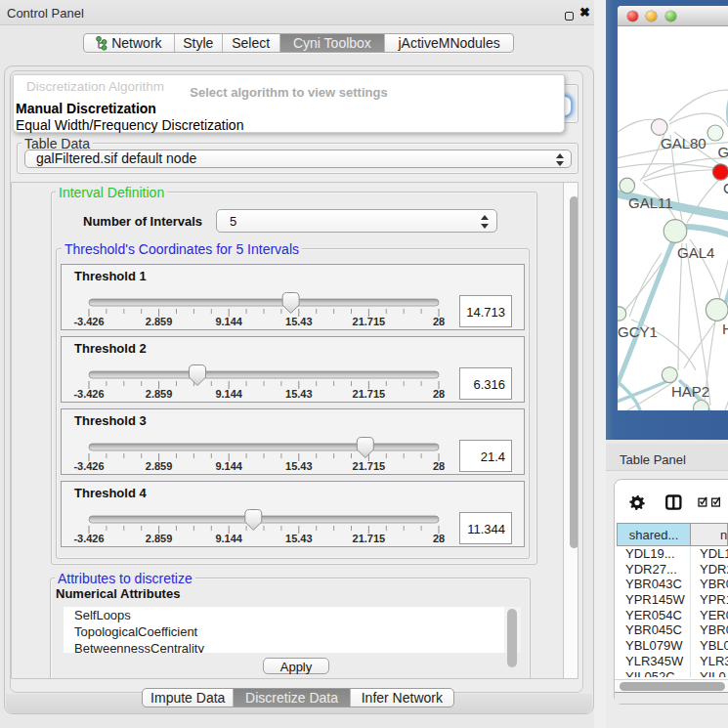  What do you see at coordinates (637, 332) in the screenshot?
I see `svg-text: GCY1` at bounding box center [637, 332].